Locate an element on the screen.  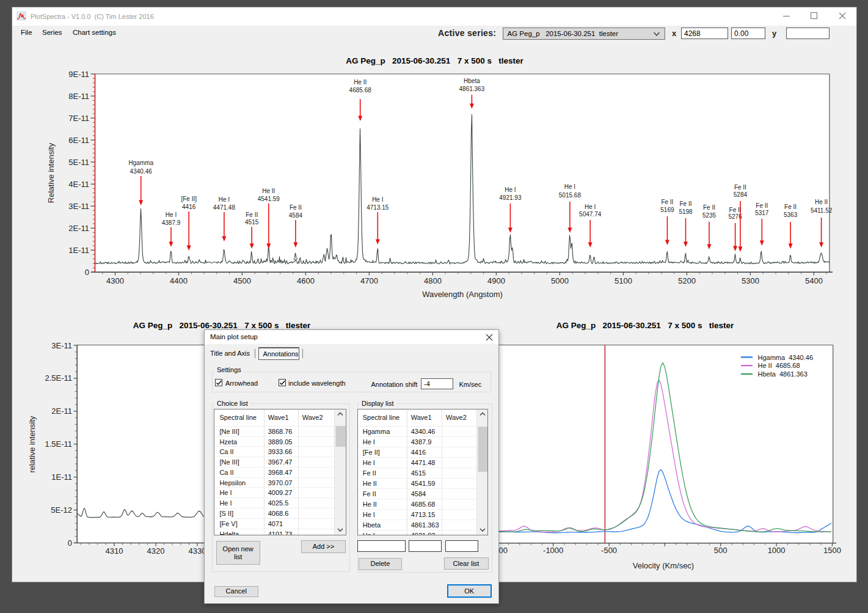
svg-text: Velocity (Km/sec) is located at coordinates (663, 566).